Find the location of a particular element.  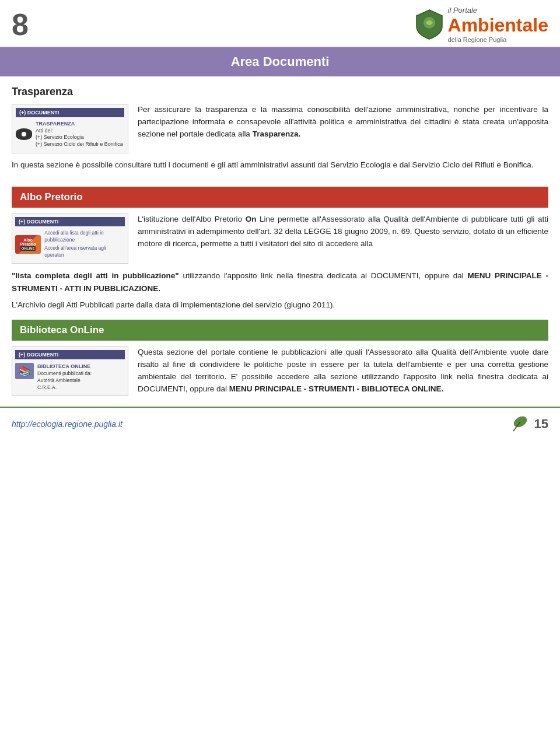

trasparenza-sb-header: (+) DOCUMENTI is located at coordinates (70, 113).